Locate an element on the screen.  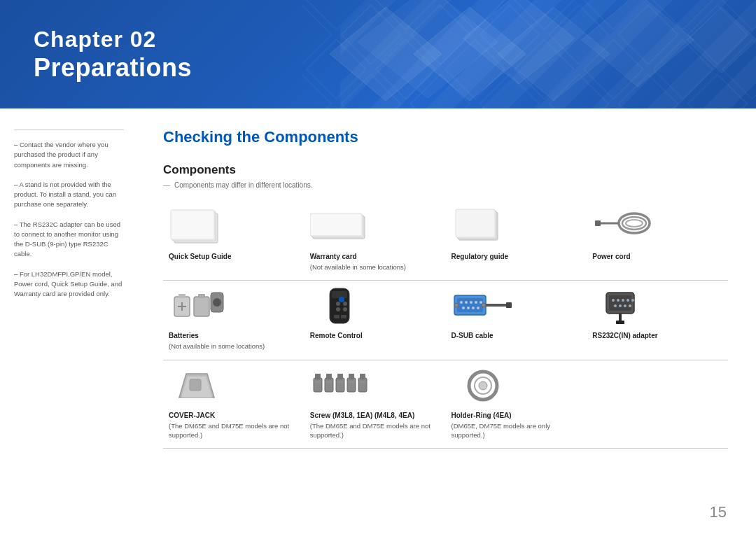
dsub-cable-label: D-SUB cable is located at coordinates (472, 336).